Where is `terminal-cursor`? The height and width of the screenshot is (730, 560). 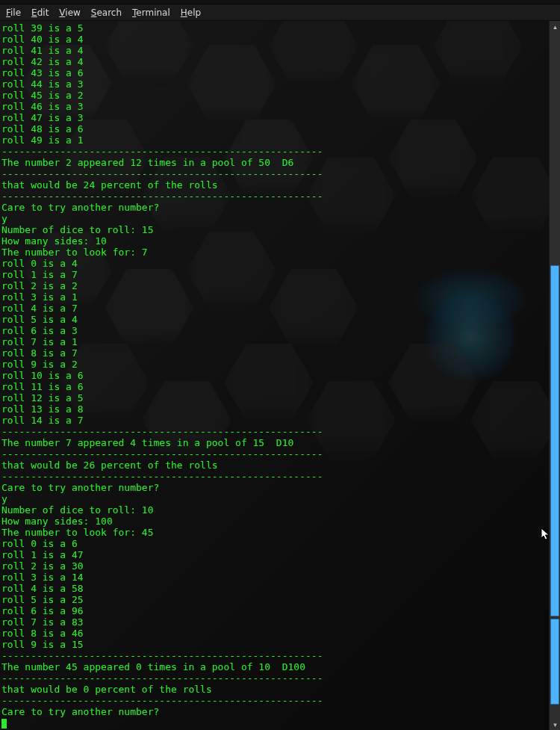 terminal-cursor is located at coordinates (4, 723).